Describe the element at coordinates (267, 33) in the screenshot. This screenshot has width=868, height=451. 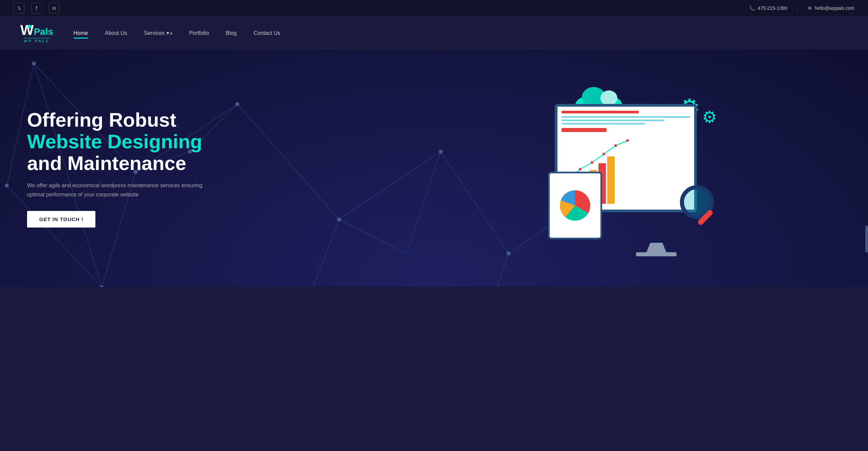
I see `nav-item-contact: Contact Us` at that location.